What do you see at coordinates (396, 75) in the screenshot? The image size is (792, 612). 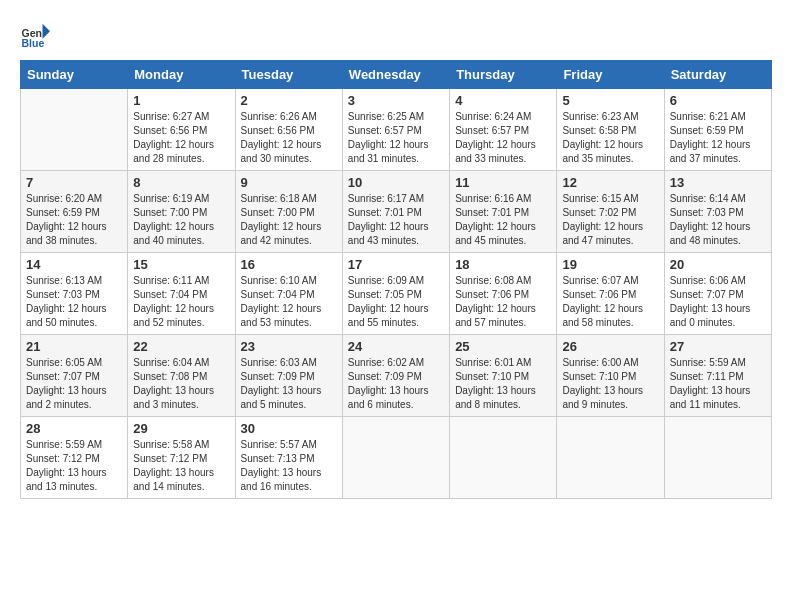 I see `column-header-wednesday: Wednesday` at bounding box center [396, 75].